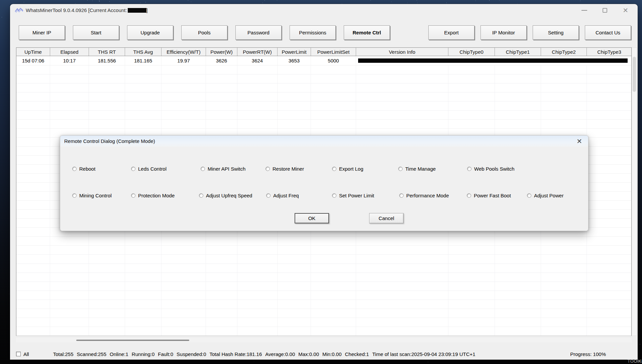  Describe the element at coordinates (312, 218) in the screenshot. I see `ok-button: OK` at that location.